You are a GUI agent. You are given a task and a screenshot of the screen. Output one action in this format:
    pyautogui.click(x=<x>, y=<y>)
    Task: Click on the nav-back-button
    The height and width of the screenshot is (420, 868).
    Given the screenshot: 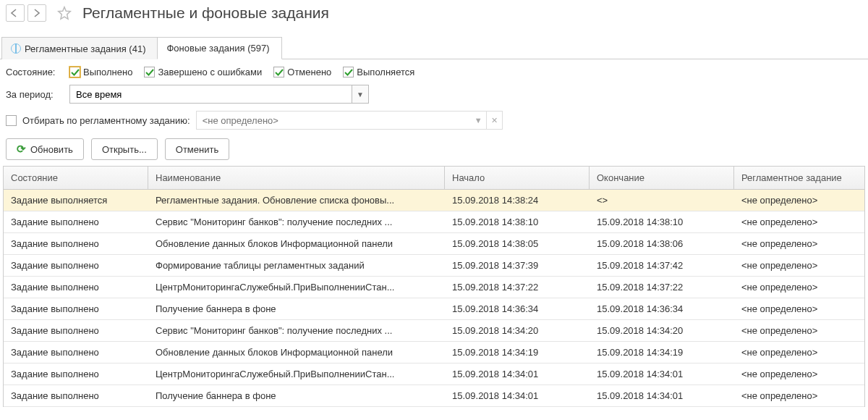 What is the action you would take?
    pyautogui.click(x=15, y=13)
    